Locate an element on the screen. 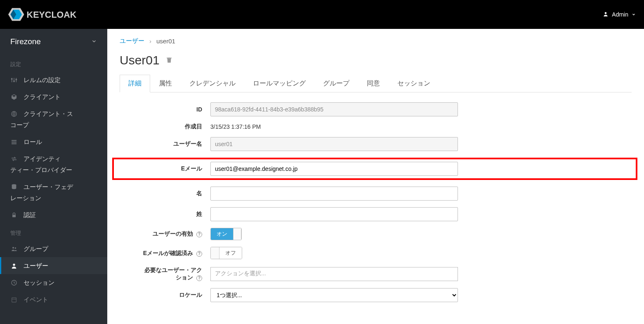  row-enabled: ユーザーの有効 ? オン is located at coordinates (375, 234).